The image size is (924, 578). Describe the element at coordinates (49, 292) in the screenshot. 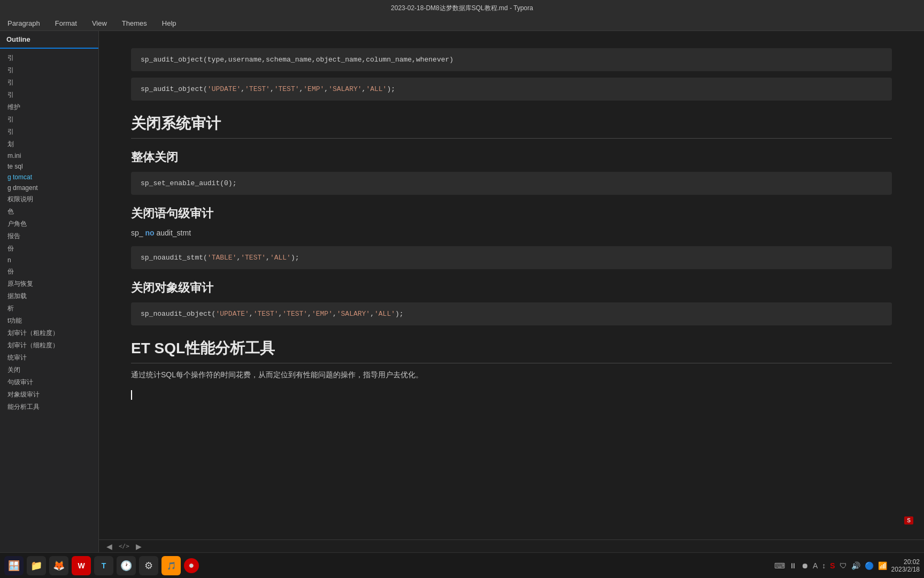

I see `sidebar: Outline 引 引 引 引 维护 引 引 划 m.ini te sql g …` at that location.